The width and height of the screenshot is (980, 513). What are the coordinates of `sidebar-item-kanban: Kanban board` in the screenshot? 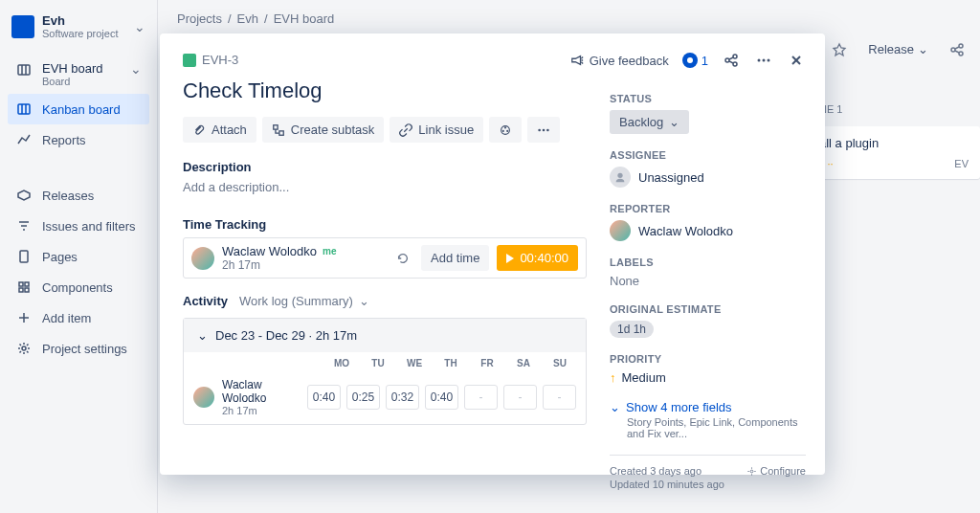 It's located at (78, 109).